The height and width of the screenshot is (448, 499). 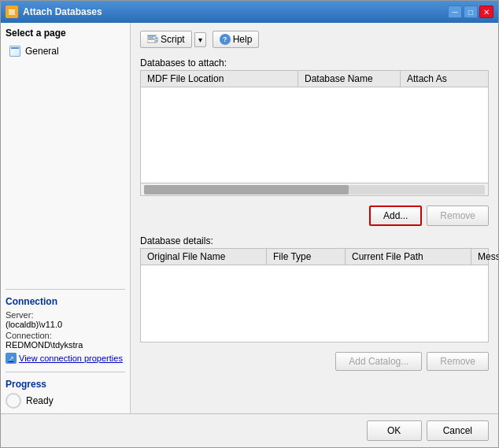 I want to click on col-file-type: File Type, so click(x=306, y=257).